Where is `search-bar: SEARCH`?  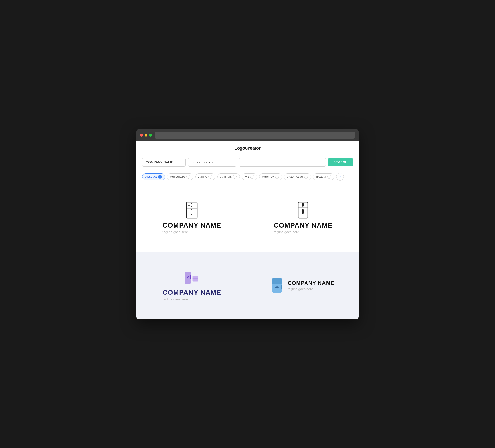 search-bar: SEARCH is located at coordinates (248, 162).